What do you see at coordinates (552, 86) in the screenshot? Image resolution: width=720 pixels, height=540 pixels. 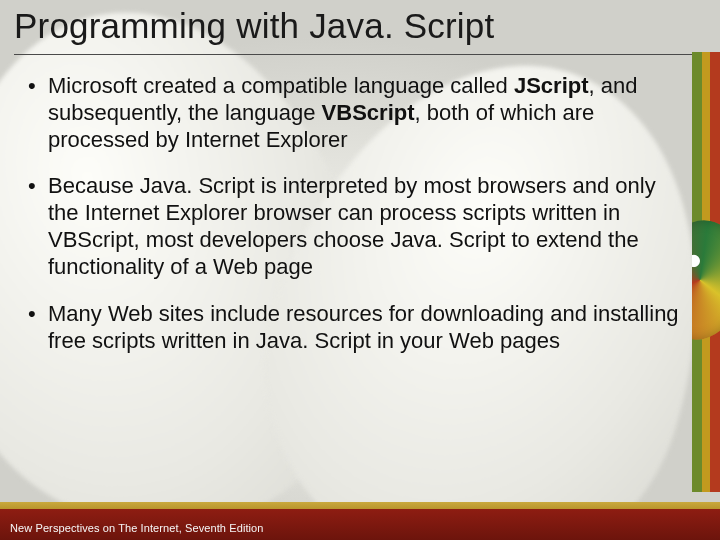 I see `bold-term: JScript` at bounding box center [552, 86].